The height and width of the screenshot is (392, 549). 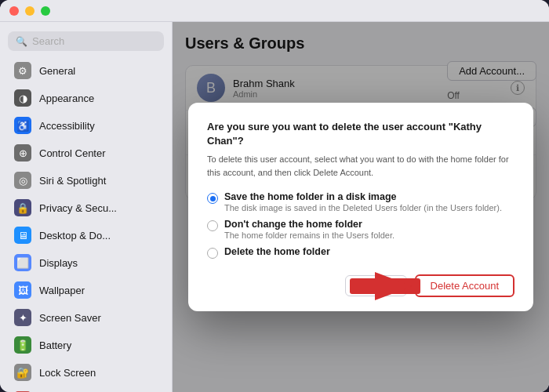 What do you see at coordinates (213, 226) in the screenshot?
I see `radio-circle-dont-change` at bounding box center [213, 226].